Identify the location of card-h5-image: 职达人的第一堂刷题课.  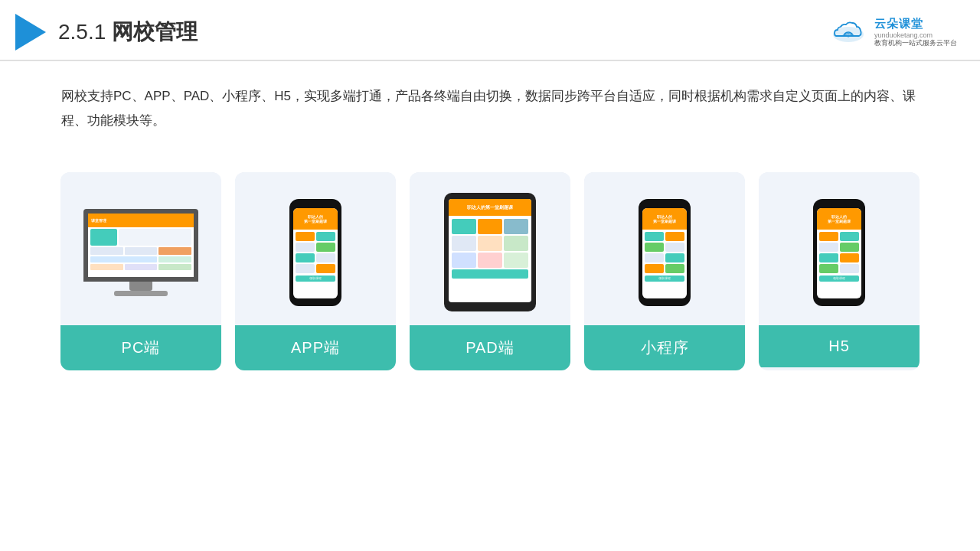
(839, 249).